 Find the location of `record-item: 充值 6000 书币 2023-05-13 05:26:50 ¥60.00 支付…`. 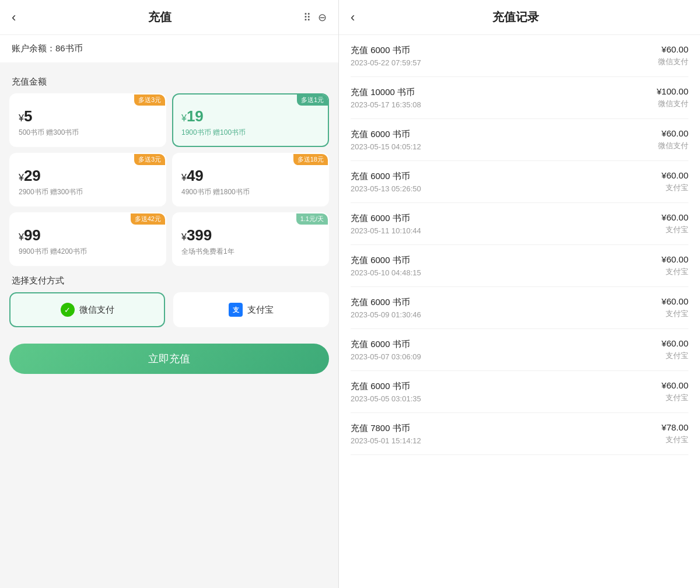

record-item: 充值 6000 书币 2023-05-13 05:26:50 ¥60.00 支付… is located at coordinates (519, 182).